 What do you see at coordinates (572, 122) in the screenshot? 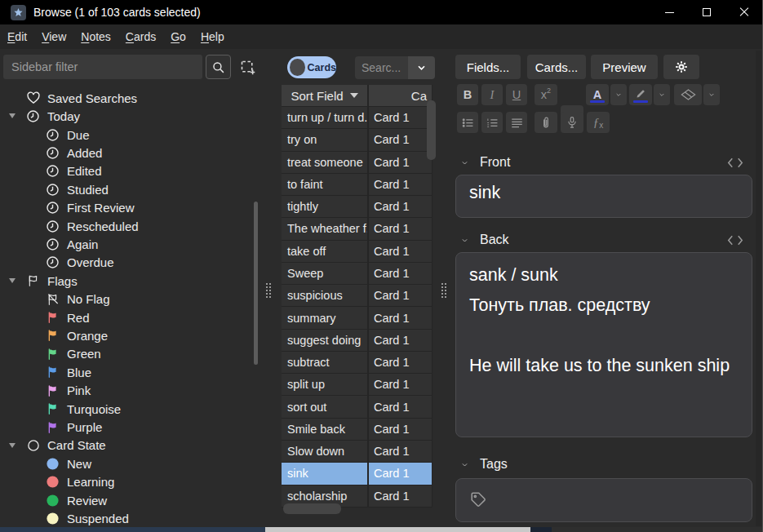
I see `record-audio-button` at bounding box center [572, 122].